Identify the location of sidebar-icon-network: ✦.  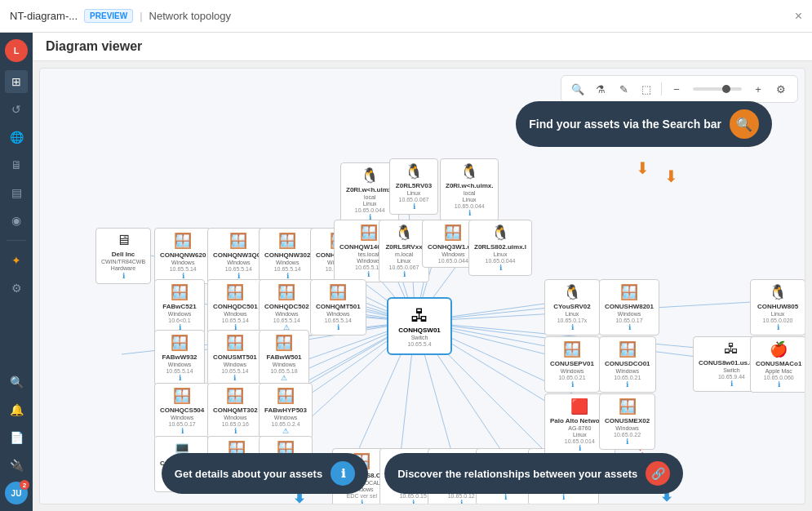
(16, 260).